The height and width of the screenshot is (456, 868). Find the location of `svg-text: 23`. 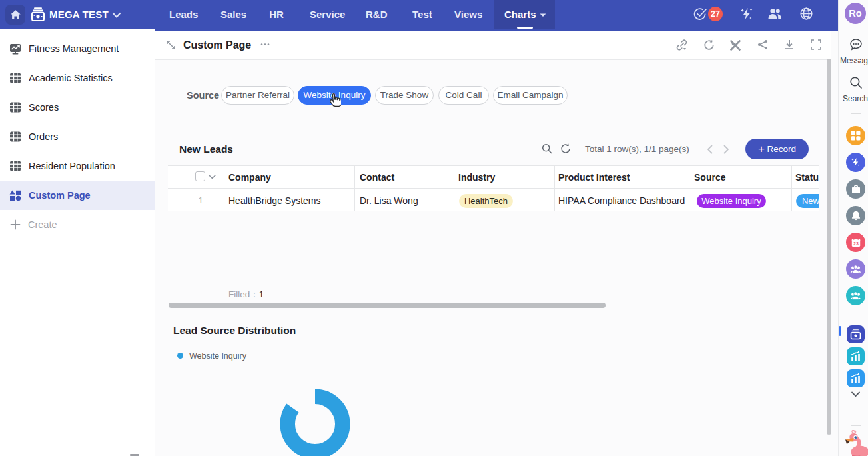

svg-text: 23 is located at coordinates (856, 244).